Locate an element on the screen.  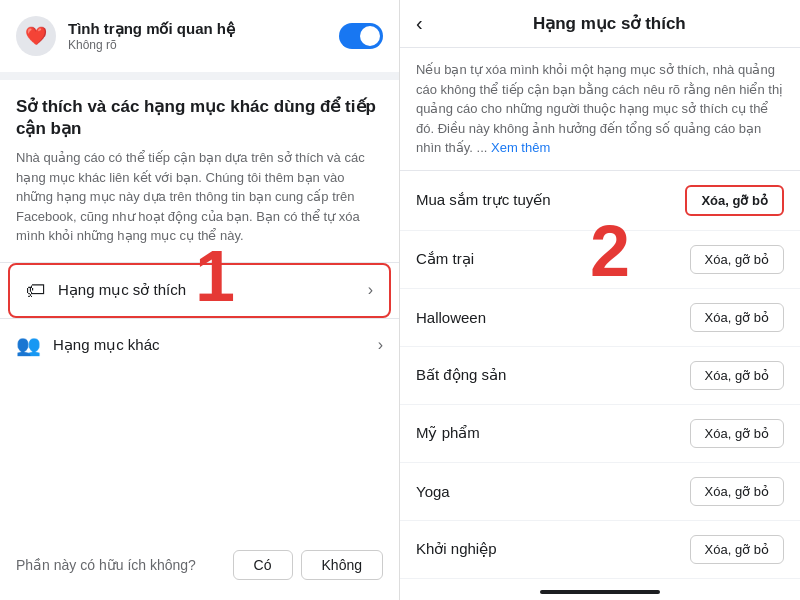
group-icon: 👥 is located at coordinates (28, 345).